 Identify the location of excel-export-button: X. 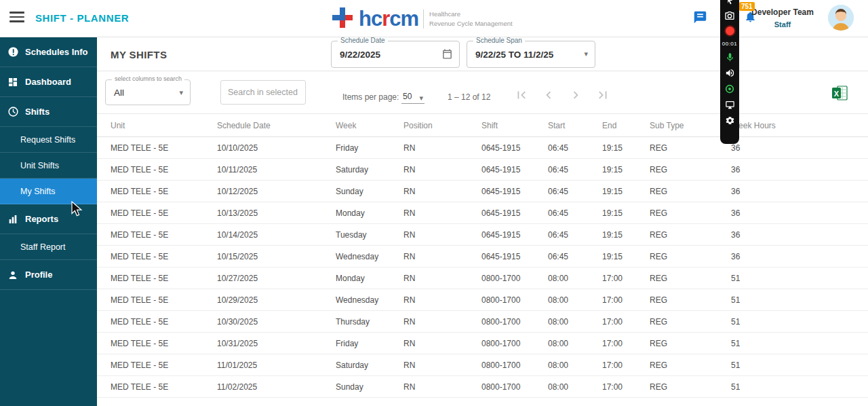
(840, 93).